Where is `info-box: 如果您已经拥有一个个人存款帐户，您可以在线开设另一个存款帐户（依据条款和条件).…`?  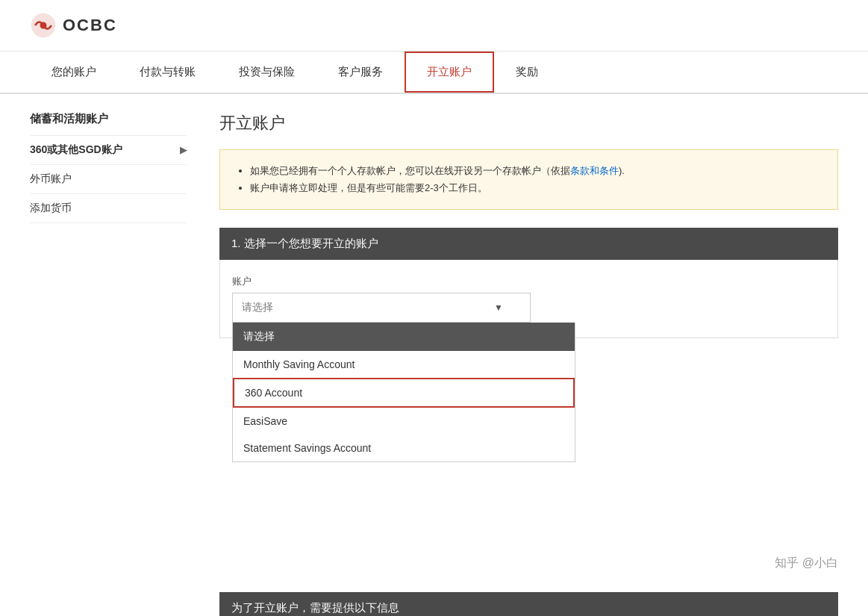
info-box: 如果您已经拥有一个个人存款帐户，您可以在线开设另一个存款帐户（依据条款和条件).… is located at coordinates (528, 179).